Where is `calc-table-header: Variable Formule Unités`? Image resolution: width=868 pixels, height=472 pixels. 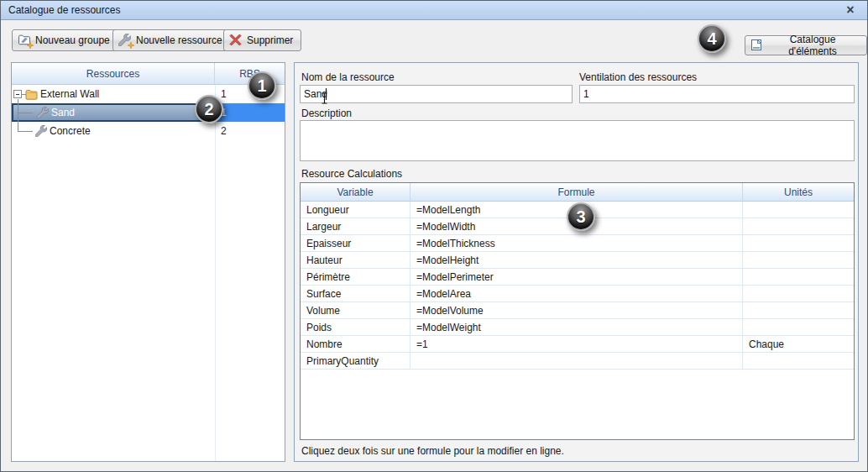
calc-table-header: Variable Formule Unités is located at coordinates (578, 192).